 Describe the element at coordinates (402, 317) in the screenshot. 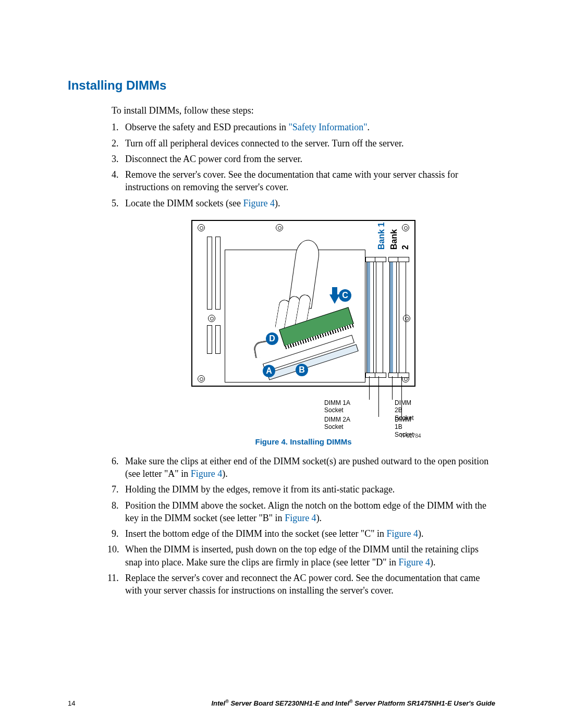

I see `dimm-socket-1b` at that location.